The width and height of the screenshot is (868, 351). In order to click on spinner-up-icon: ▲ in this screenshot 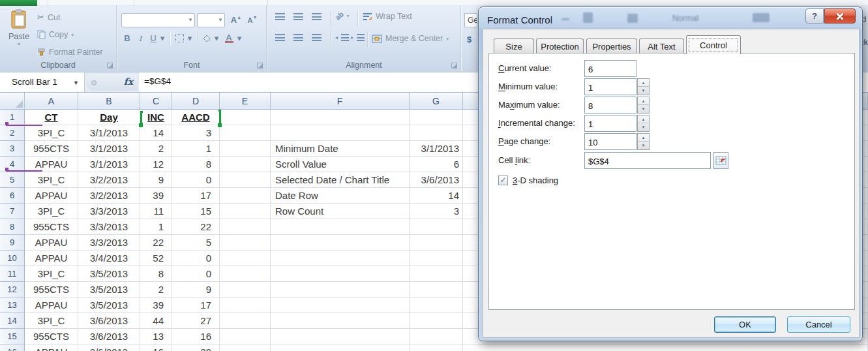, I will do `click(643, 138)`.